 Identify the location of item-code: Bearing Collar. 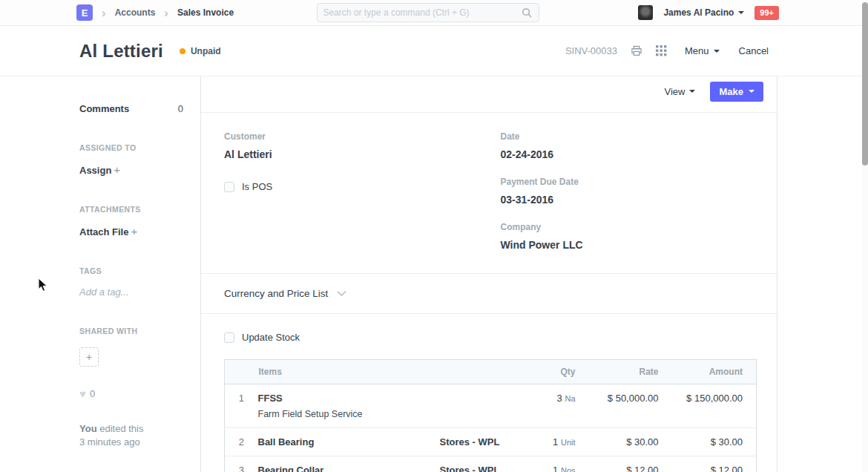
(349, 468).